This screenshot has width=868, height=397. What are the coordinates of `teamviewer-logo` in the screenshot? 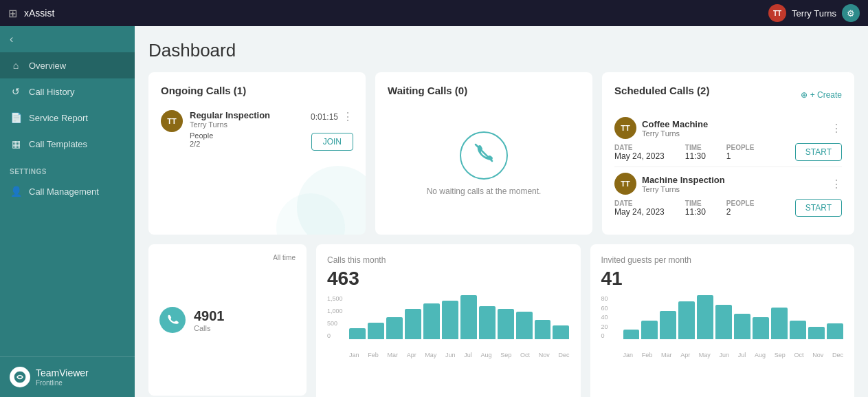 It's located at (20, 377).